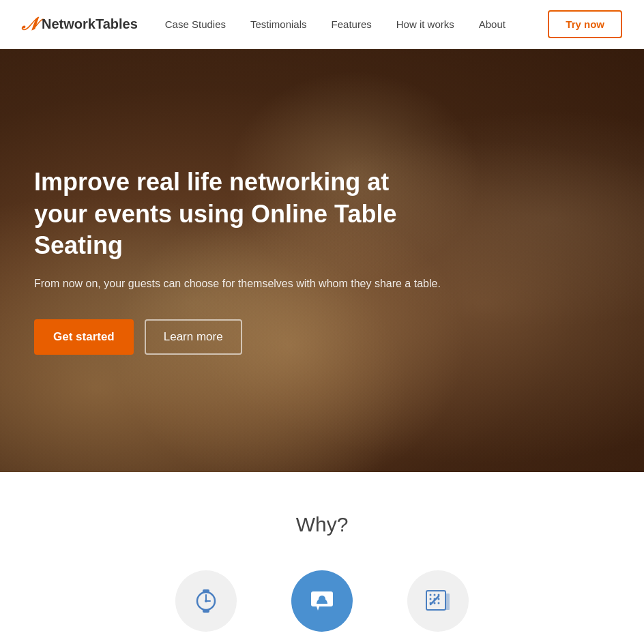 The image size is (644, 644). Describe the element at coordinates (493, 25) in the screenshot. I see `nav-about: About` at that location.